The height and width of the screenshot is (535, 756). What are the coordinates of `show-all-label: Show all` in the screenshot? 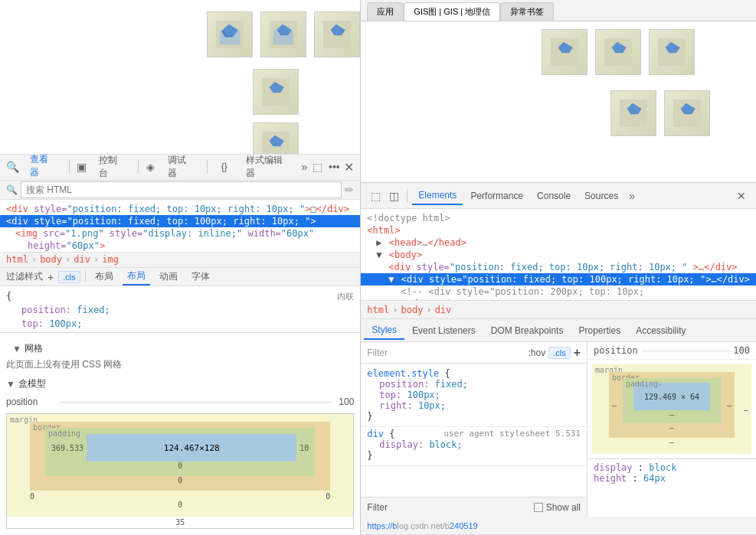 It's located at (558, 507).